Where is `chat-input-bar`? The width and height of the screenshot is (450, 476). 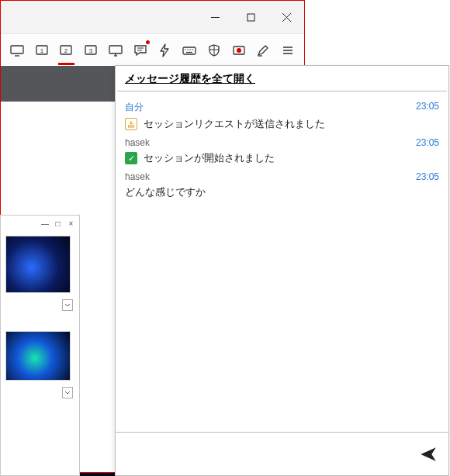
chat-input-bar is located at coordinates (282, 454).